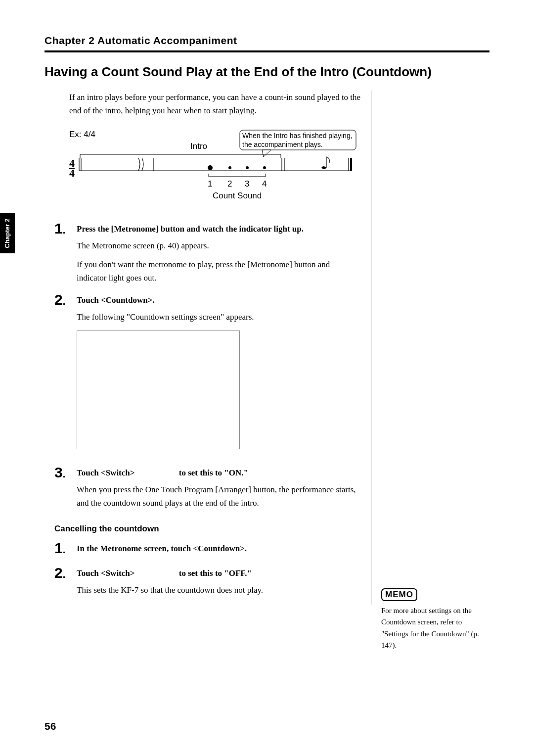  I want to click on cancel-step-2-title: Touch <Switch> to set this to "OFF.", so click(219, 573).